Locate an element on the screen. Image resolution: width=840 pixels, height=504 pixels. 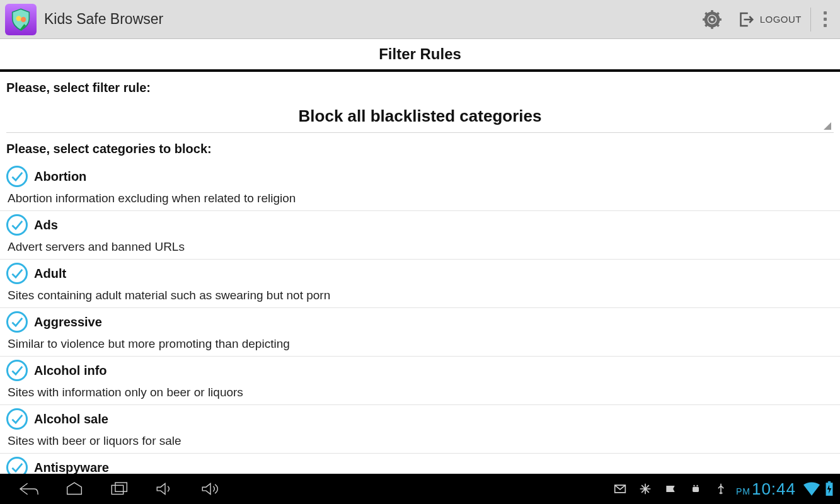
category-desc: Sites containing adult material such as … is located at coordinates (420, 295).